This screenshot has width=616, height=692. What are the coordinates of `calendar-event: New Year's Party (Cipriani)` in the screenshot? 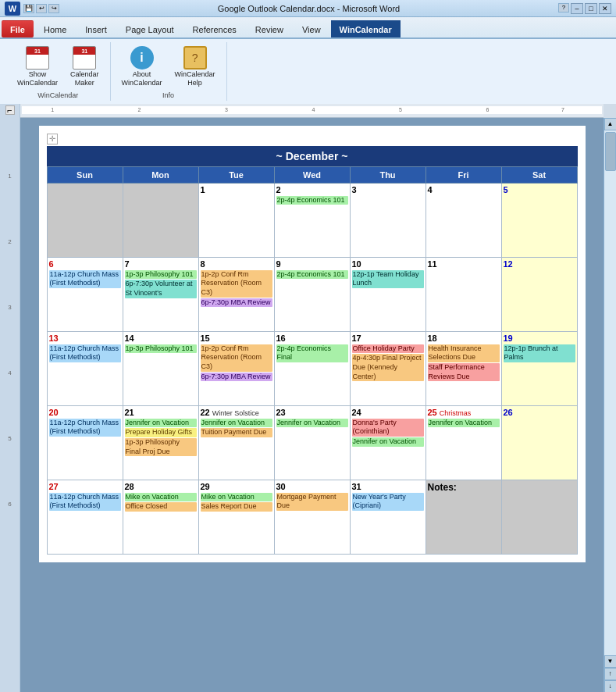 It's located at (388, 501).